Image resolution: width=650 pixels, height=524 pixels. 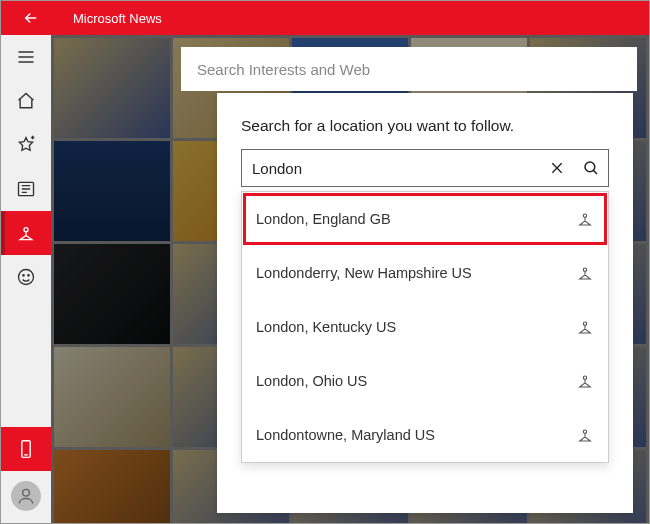 I want to click on sidebar, so click(x=26, y=279).